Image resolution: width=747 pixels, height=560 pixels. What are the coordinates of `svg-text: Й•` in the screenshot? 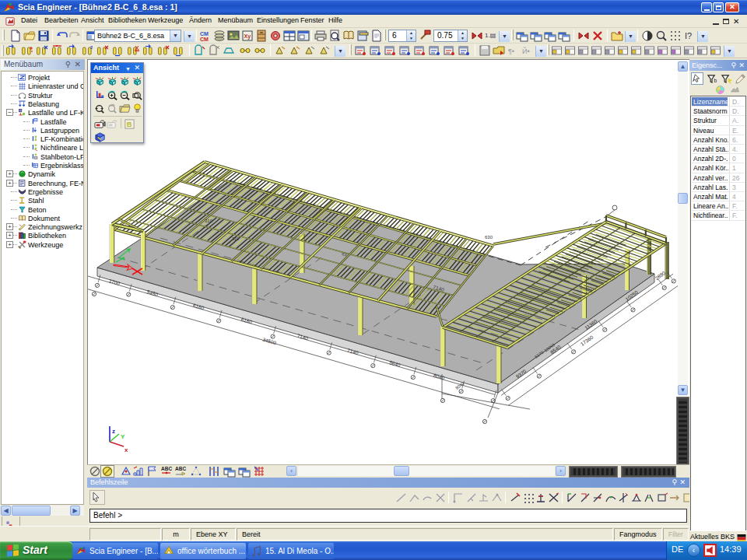 It's located at (526, 51).